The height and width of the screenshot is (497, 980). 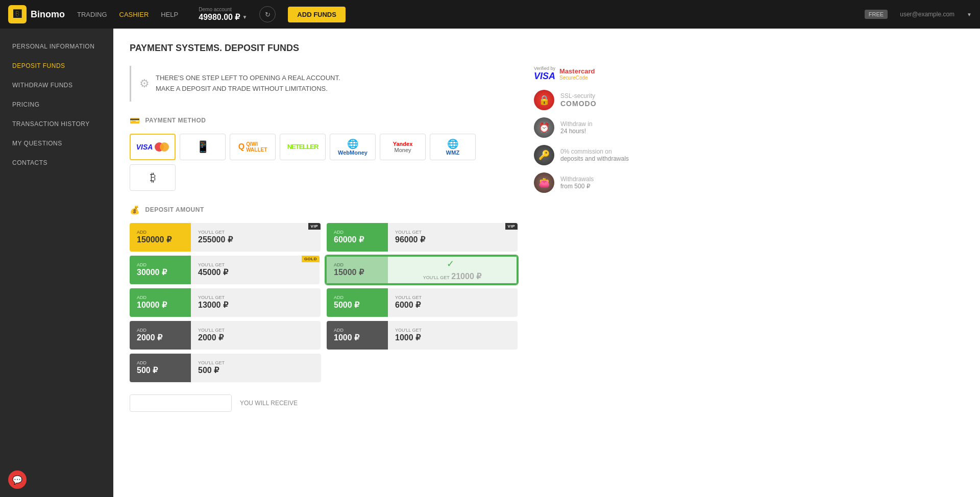 What do you see at coordinates (37, 14) in the screenshot?
I see `logo: 🅱 Binomo` at bounding box center [37, 14].